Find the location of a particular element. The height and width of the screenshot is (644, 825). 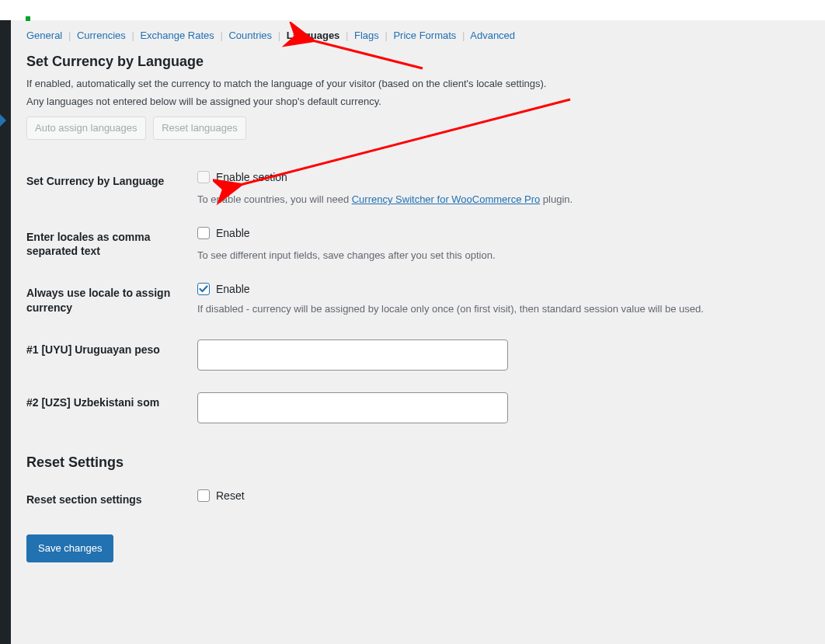

checkbox-checked-icon is located at coordinates (204, 289).